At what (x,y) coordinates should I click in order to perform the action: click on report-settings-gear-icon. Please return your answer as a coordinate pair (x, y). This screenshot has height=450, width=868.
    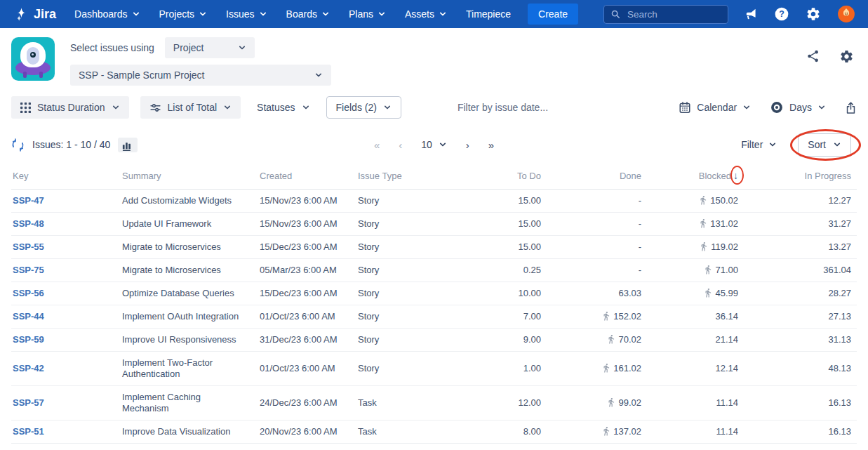
    Looking at the image, I should click on (846, 56).